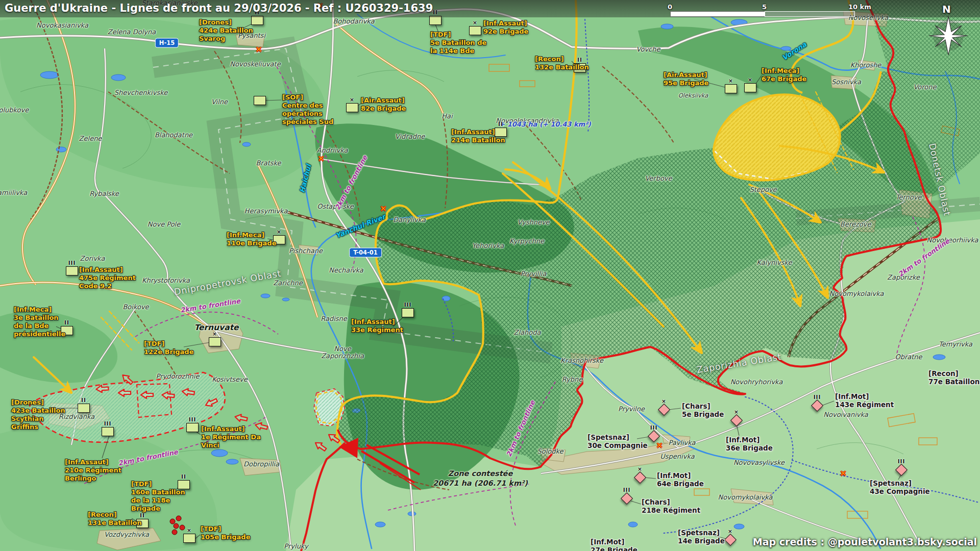  I want to click on town-label: Ternove, so click(909, 197).